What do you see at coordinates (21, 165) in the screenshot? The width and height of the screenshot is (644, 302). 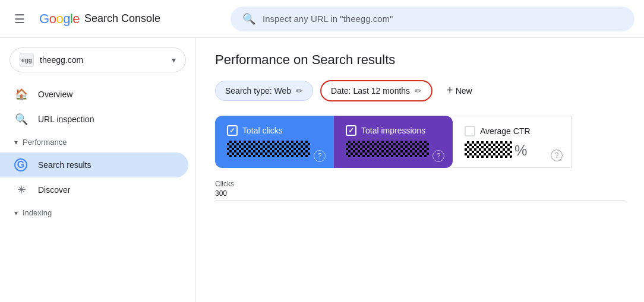 I see `google-g-icon: G` at bounding box center [21, 165].